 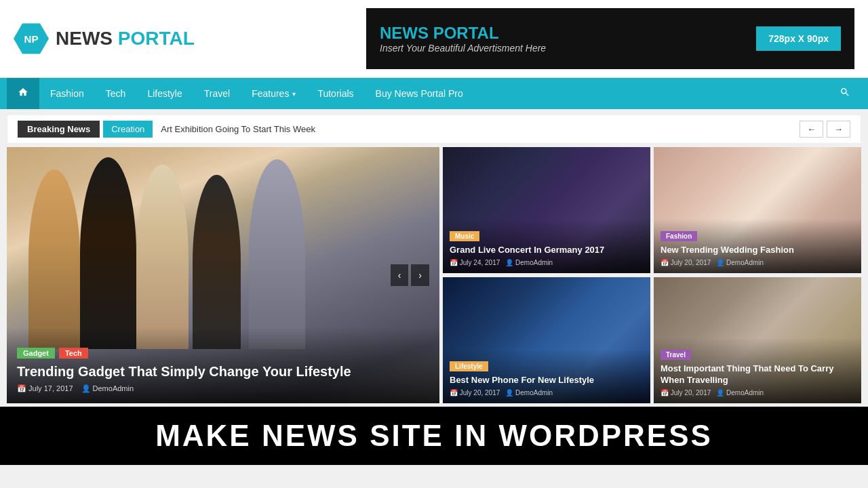 What do you see at coordinates (335, 94) in the screenshot?
I see `nav-item-tutorials: Tutorials` at bounding box center [335, 94].